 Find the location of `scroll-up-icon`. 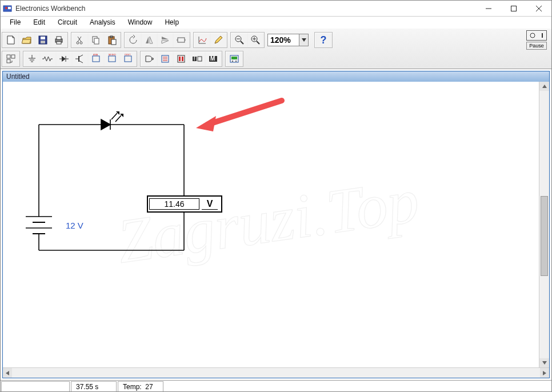

scroll-up-icon is located at coordinates (544, 86).